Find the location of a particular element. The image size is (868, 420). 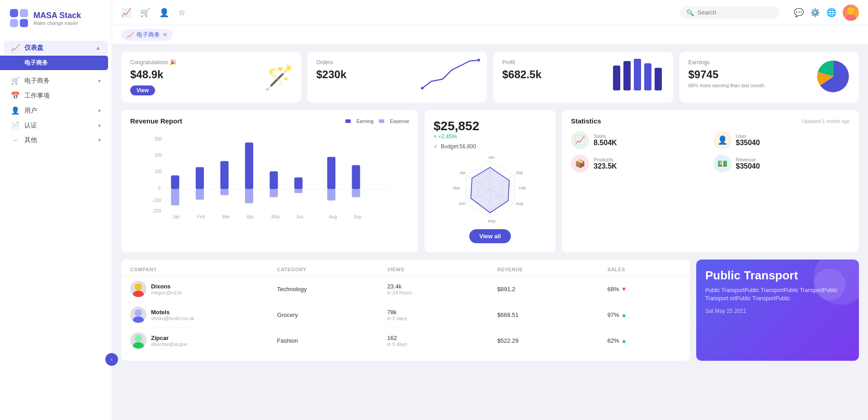

category-motels: Grocery is located at coordinates (332, 315).